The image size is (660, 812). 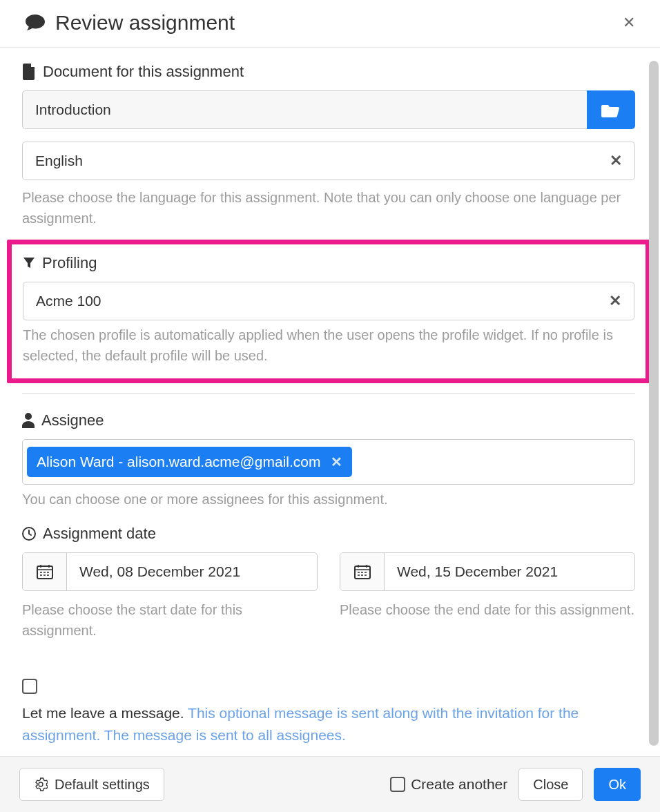 I want to click on create-another-label: Create another, so click(x=459, y=784).